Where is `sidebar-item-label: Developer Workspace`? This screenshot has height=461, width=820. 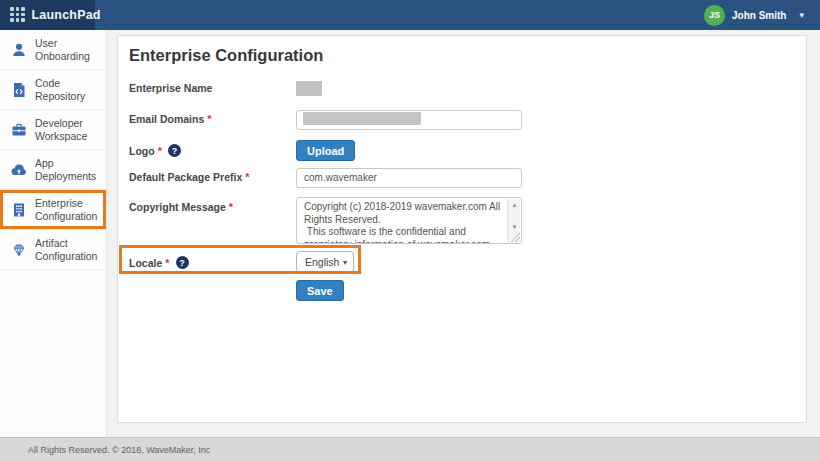 sidebar-item-label: Developer Workspace is located at coordinates (69, 130).